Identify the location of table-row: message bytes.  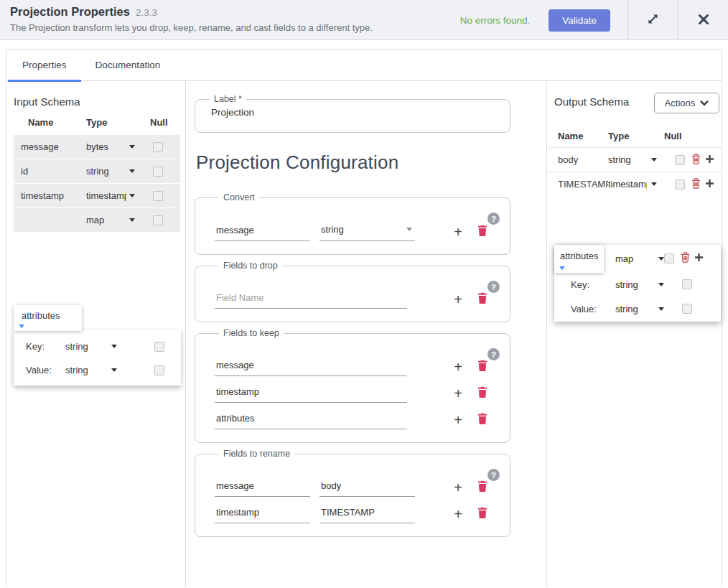
(97, 146).